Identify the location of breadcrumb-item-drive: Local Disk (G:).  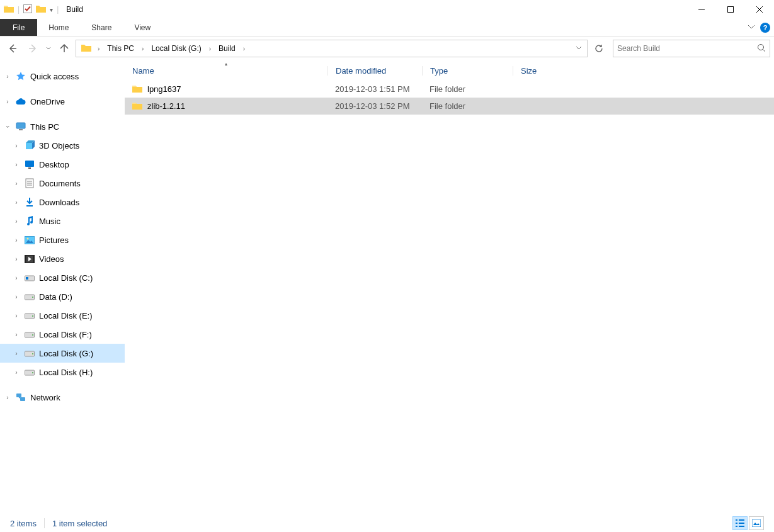
(176, 48).